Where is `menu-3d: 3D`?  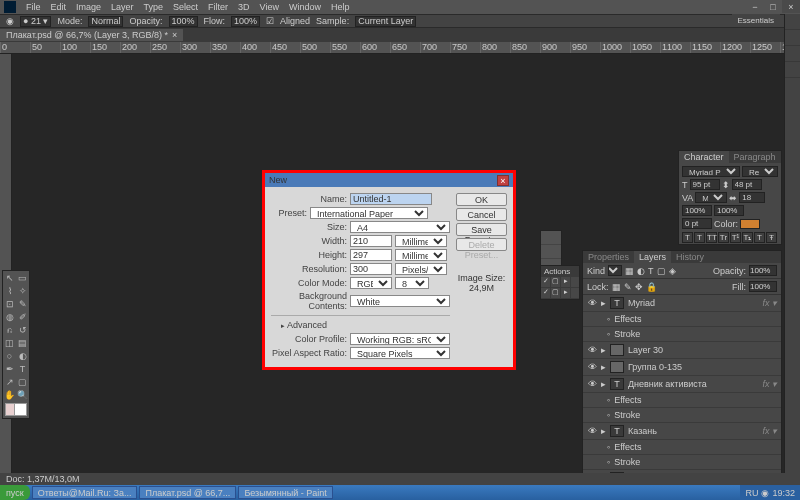
menu-3d: 3D is located at coordinates (244, 7).